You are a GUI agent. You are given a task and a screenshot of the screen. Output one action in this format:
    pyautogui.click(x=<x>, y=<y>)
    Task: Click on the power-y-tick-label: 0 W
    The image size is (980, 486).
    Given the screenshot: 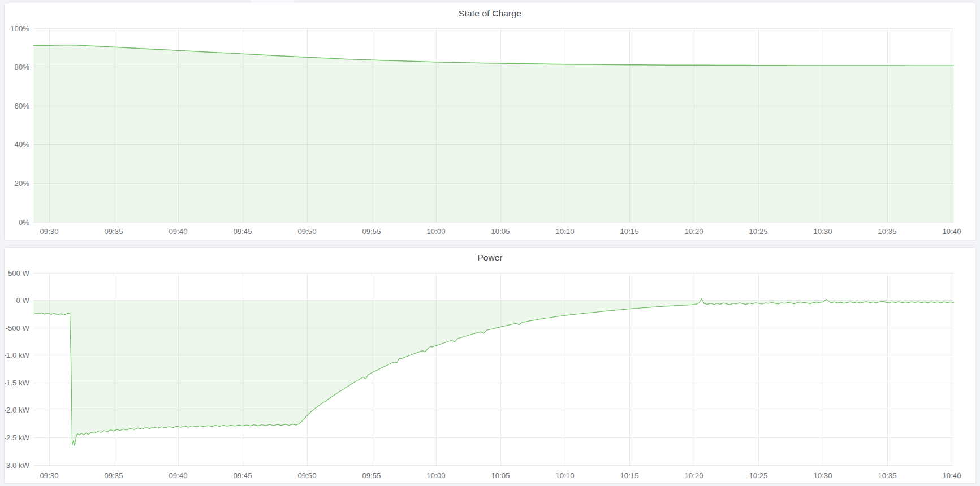 What is the action you would take?
    pyautogui.click(x=23, y=301)
    